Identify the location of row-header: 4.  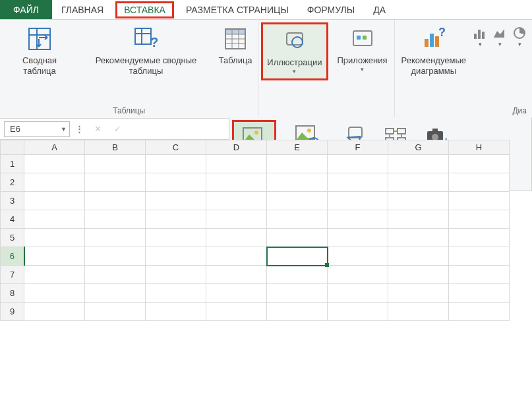
(13, 220).